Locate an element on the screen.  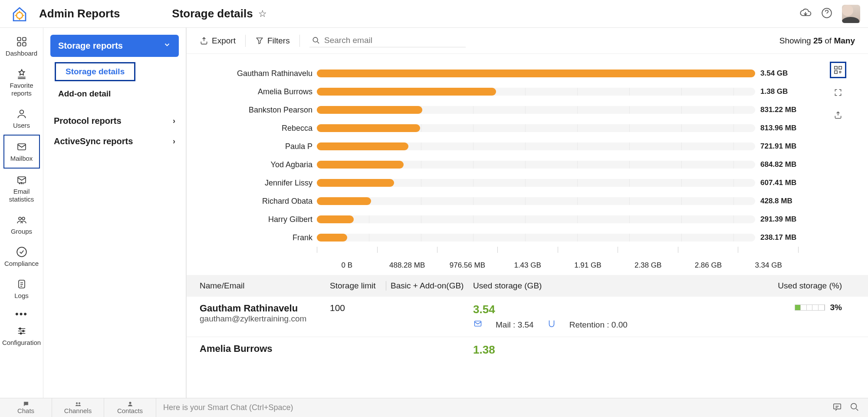
row-mail-label: Mail : 3.54 is located at coordinates (515, 325).